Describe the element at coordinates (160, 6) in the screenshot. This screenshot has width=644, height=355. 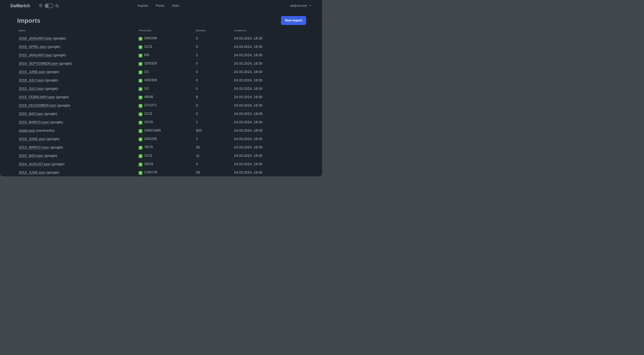
I see `nav-link-points: Points` at that location.